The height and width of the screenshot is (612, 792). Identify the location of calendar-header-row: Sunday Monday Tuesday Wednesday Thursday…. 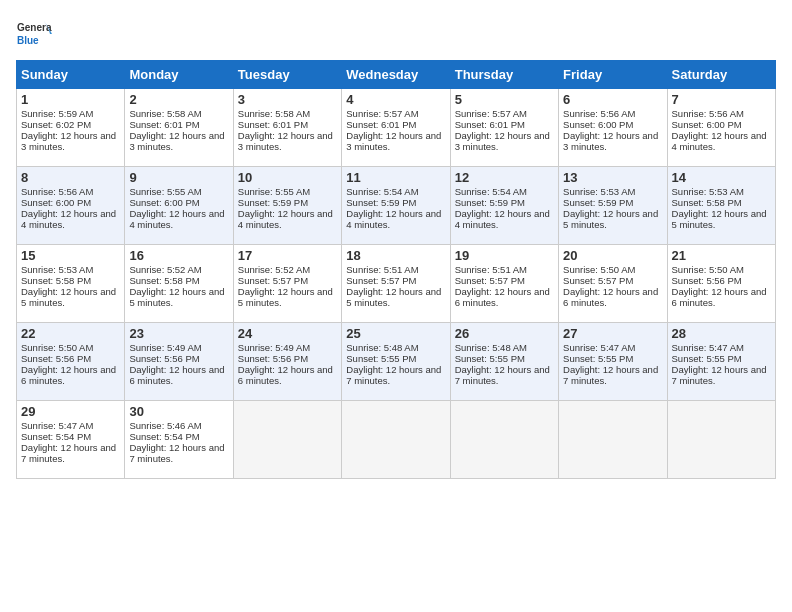
(396, 75).